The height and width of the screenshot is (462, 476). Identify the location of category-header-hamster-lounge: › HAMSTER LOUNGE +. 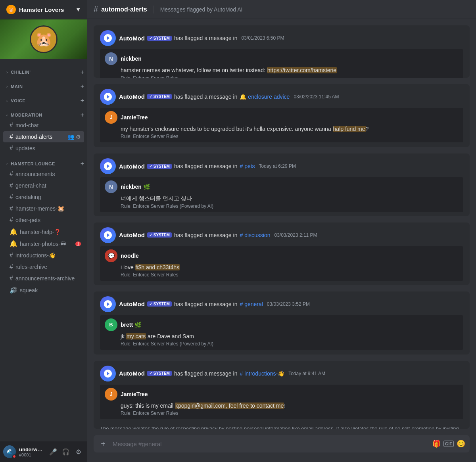
(44, 163).